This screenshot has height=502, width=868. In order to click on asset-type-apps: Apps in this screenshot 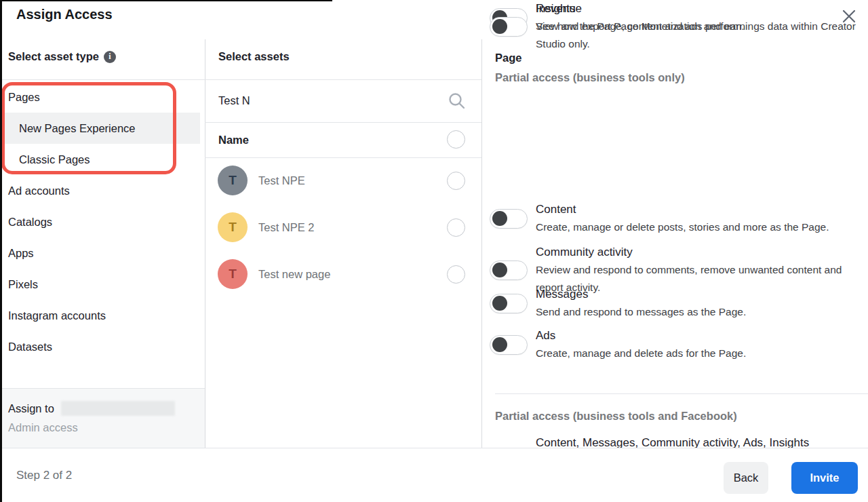, I will do `click(100, 253)`.